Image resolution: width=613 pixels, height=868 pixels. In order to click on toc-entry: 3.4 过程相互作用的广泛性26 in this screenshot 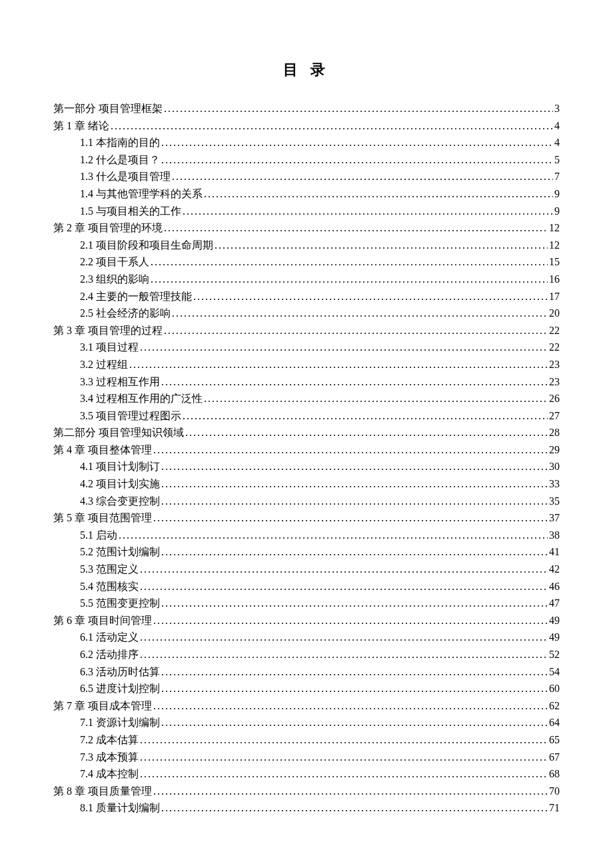, I will do `click(306, 399)`.